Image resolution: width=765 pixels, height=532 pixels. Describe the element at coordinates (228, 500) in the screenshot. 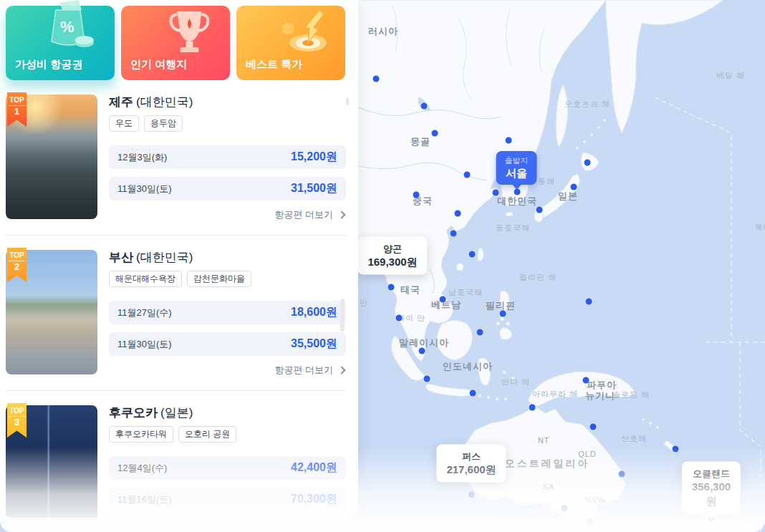

I see `fare-row: 11월16일(토)70,300원` at that location.